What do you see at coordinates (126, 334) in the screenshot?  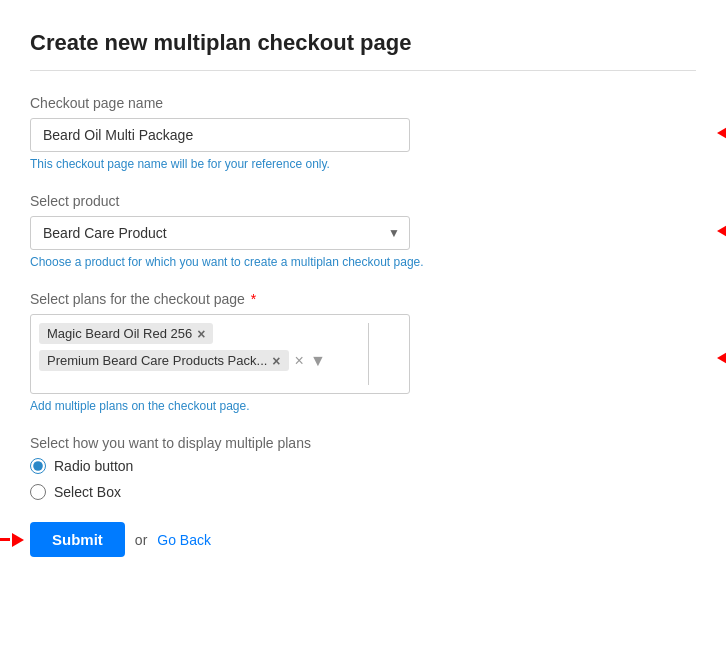 I see `plan-tag-1: Magic Beard Oil Red 256 ×` at bounding box center [126, 334].